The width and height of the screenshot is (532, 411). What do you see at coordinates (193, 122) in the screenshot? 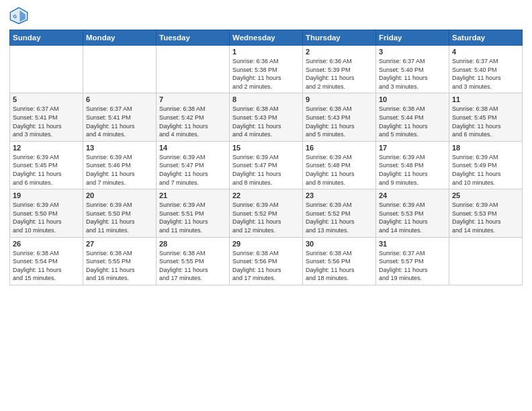
I see `day-info: Sunrise: 6:38 AM Sunset: 5:42 PM Dayligh…` at bounding box center [193, 122].